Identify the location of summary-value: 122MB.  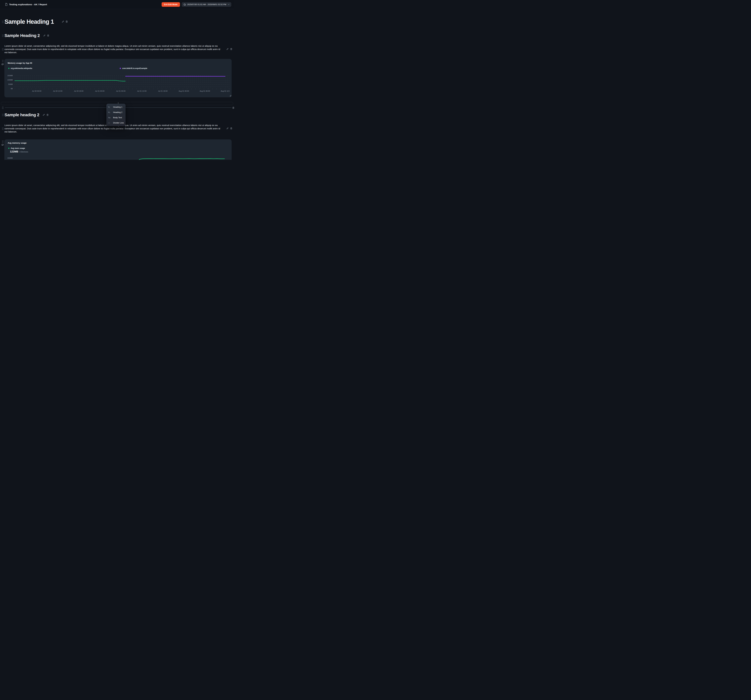
(14, 152).